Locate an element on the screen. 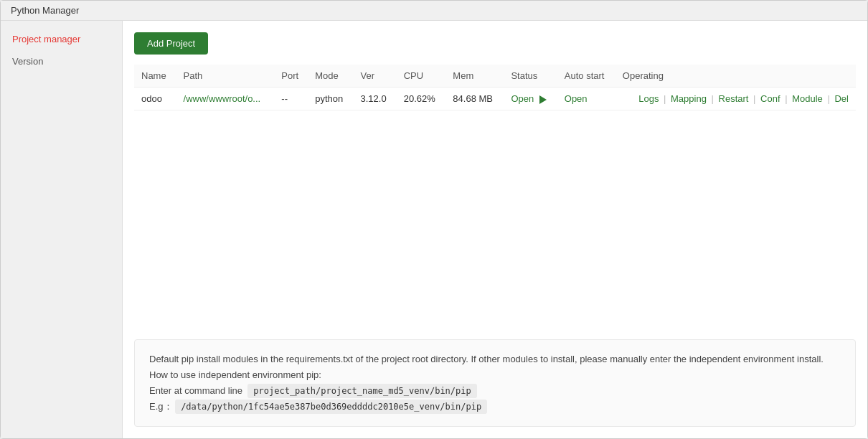  title-bar: Python Manager is located at coordinates (434, 11).